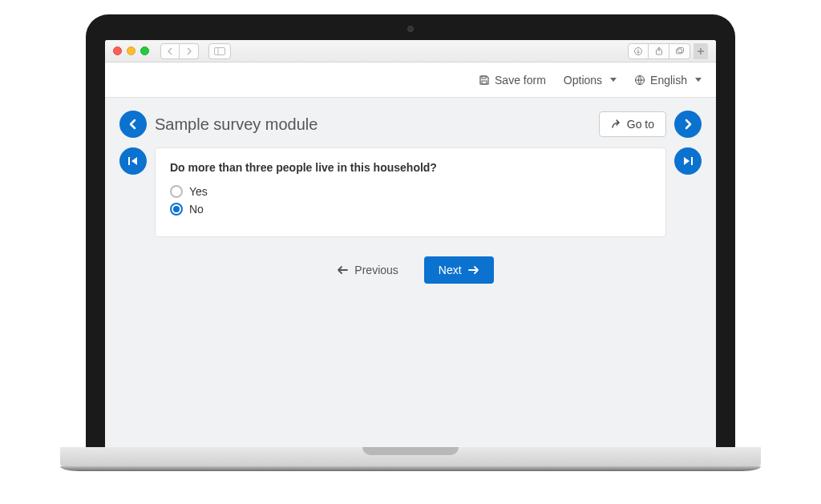  What do you see at coordinates (410, 192) in the screenshot?
I see `question-card: Do more than three people live in this h…` at bounding box center [410, 192].